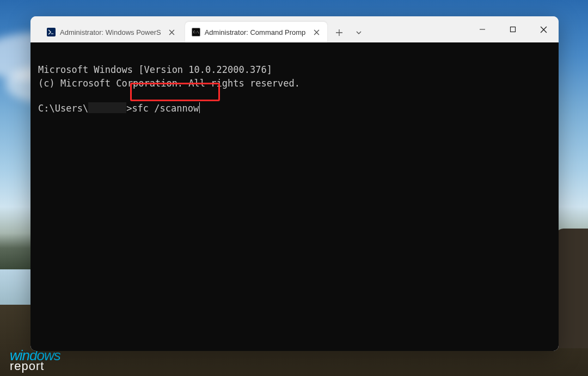 The image size is (588, 376). What do you see at coordinates (359, 33) in the screenshot?
I see `tab-dropdown-button` at bounding box center [359, 33].